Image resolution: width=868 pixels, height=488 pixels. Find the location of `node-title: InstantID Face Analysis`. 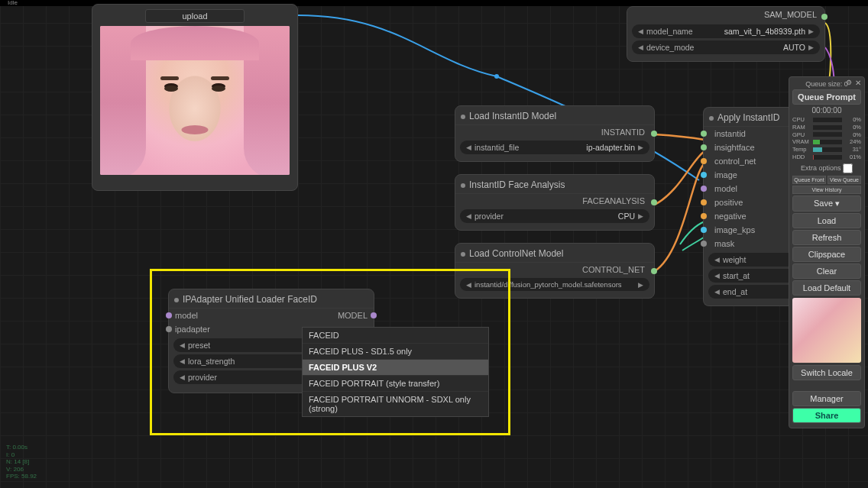

node-title: InstantID Face Analysis is located at coordinates (517, 185).